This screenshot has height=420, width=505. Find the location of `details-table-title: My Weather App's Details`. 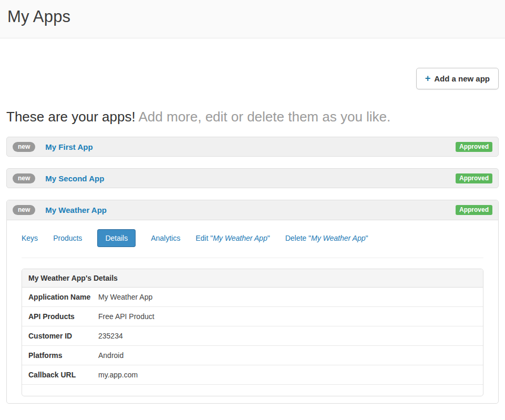

details-table-title: My Weather App's Details is located at coordinates (252, 279).